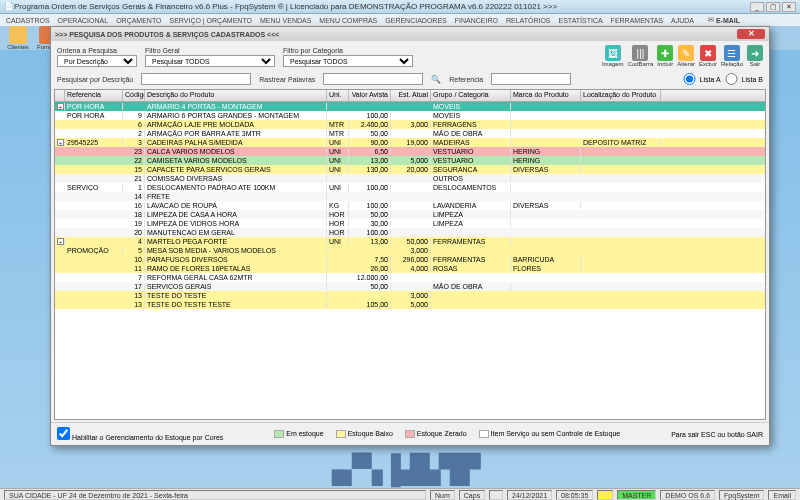 This screenshot has height=500, width=800. Describe the element at coordinates (97, 61) in the screenshot. I see `ordena-select: Por Descrição` at that location.